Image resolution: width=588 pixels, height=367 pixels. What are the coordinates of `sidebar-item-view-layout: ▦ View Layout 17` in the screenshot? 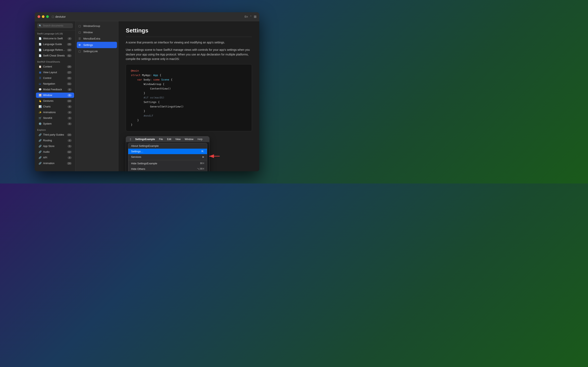 It's located at (55, 72).